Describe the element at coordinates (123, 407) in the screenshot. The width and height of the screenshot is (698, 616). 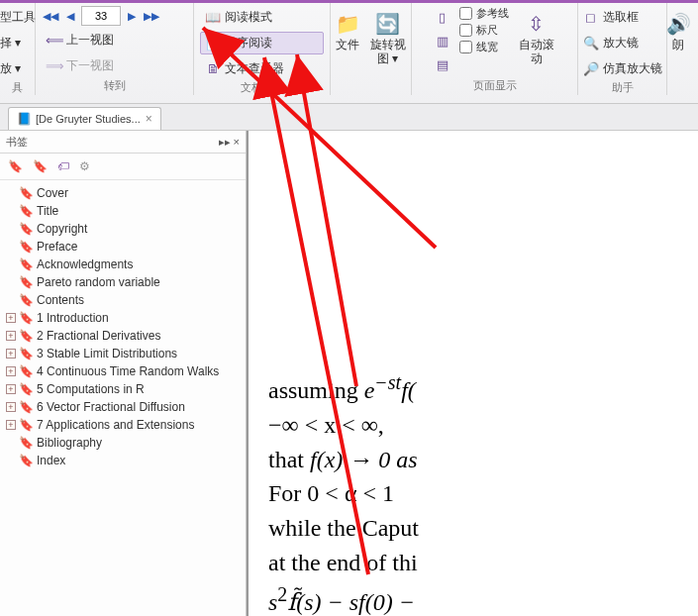
I see `bookmark-node: +🔖6 Vector Fractional Diffusion` at that location.